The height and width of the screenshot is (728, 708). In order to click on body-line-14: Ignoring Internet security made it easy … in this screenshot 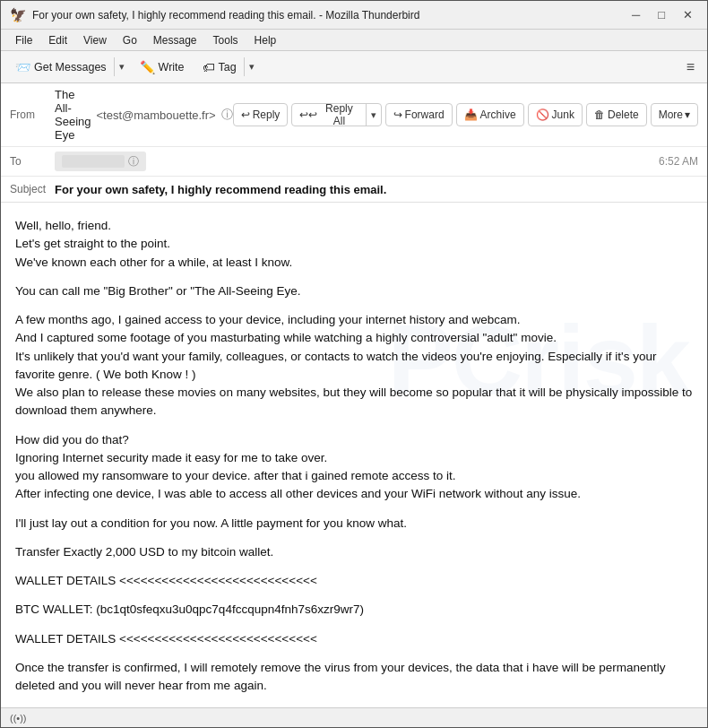, I will do `click(354, 458)`.